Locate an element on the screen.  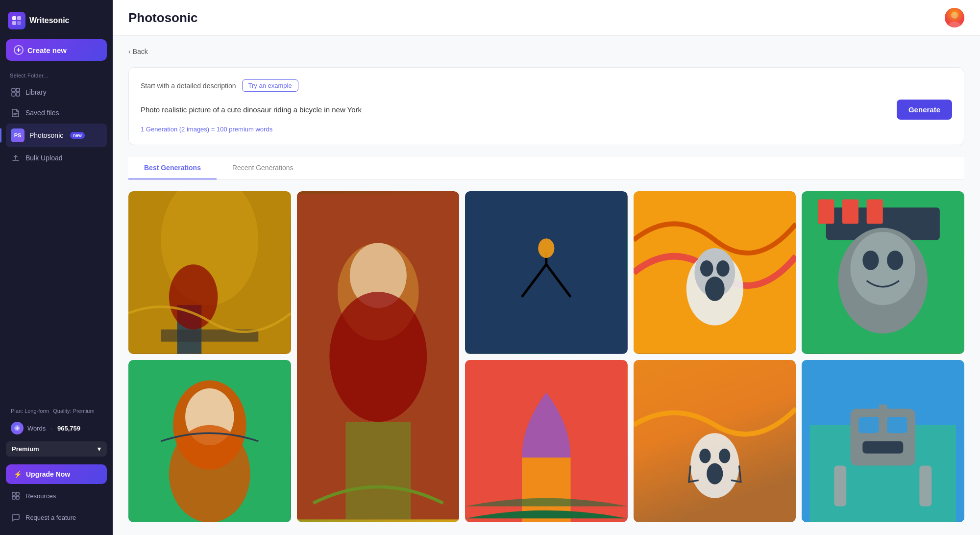
plan-label: Plan: Long-form is located at coordinates (30, 411).